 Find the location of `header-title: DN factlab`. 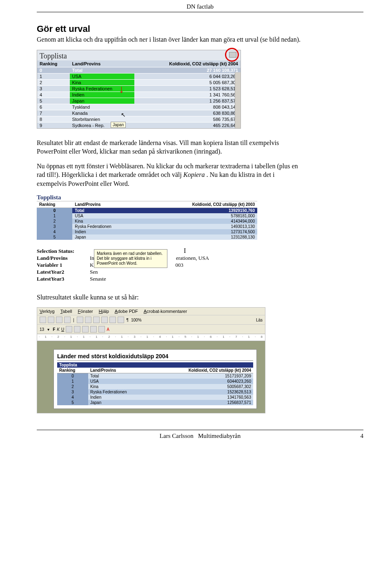

header-title: DN factlab is located at coordinates (200, 7).